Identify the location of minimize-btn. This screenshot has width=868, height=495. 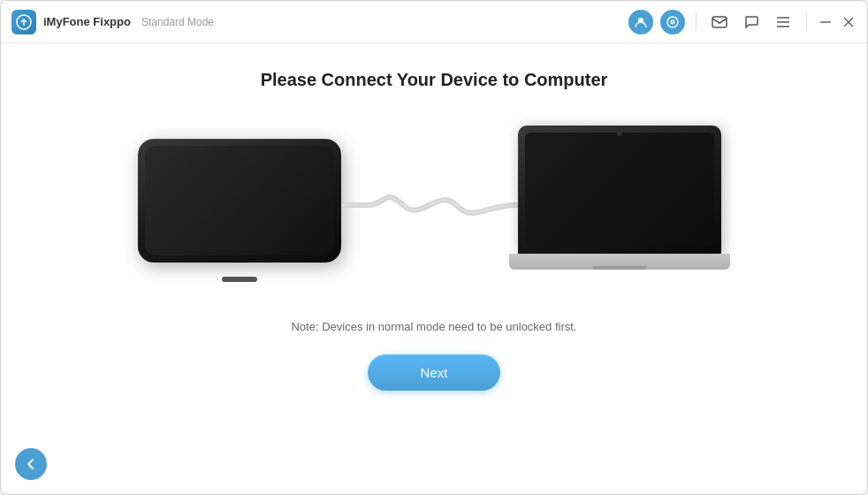
(826, 22).